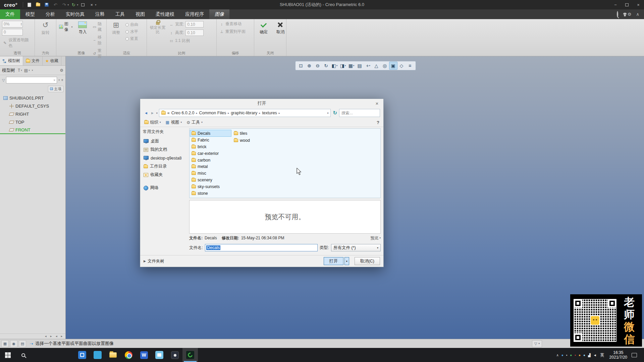 The height and width of the screenshot is (362, 644). Describe the element at coordinates (165, 188) in the screenshot. I see `sidebar-item-network: 网络` at that location.